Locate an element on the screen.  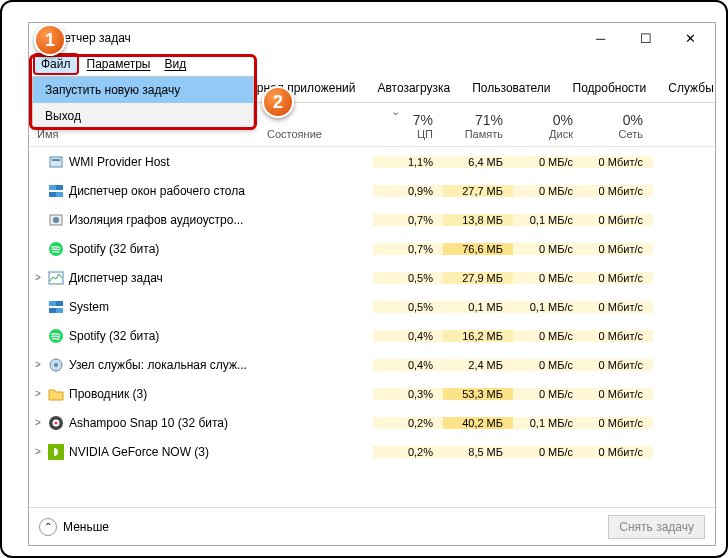
table-row: >Диспетчер задач0,5%27,9 МБ0 МБ/с0 Мбит/… is located at coordinates (372, 278).